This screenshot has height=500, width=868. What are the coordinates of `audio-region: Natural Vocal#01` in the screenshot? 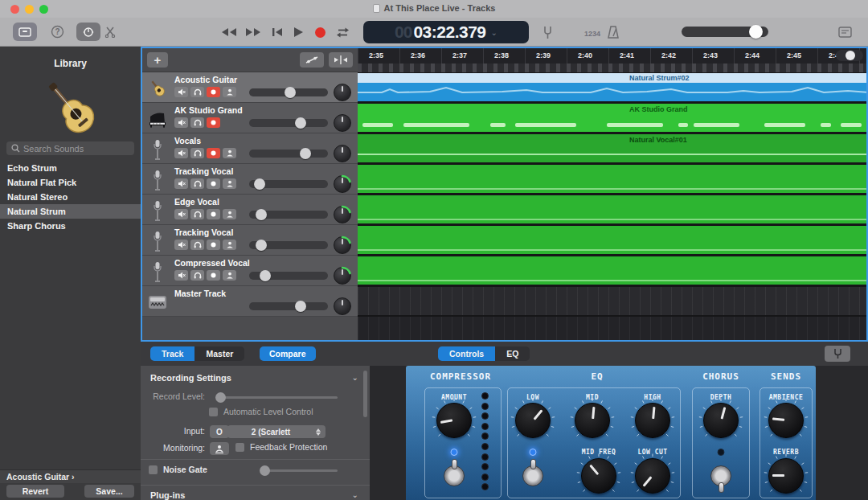 It's located at (612, 148).